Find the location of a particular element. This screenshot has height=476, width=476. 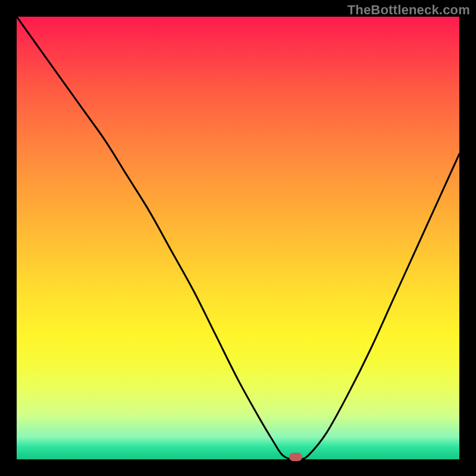

optimum-marker is located at coordinates (296, 457).